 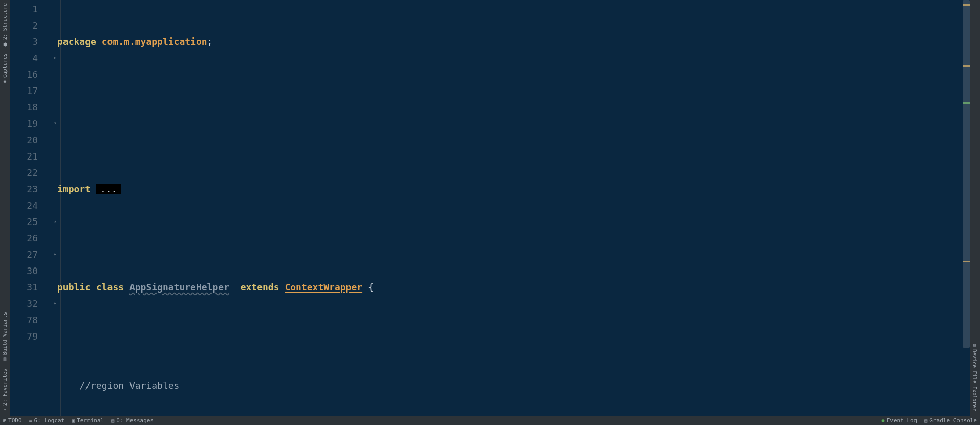 I want to click on line-number: 3, so click(x=30, y=42).